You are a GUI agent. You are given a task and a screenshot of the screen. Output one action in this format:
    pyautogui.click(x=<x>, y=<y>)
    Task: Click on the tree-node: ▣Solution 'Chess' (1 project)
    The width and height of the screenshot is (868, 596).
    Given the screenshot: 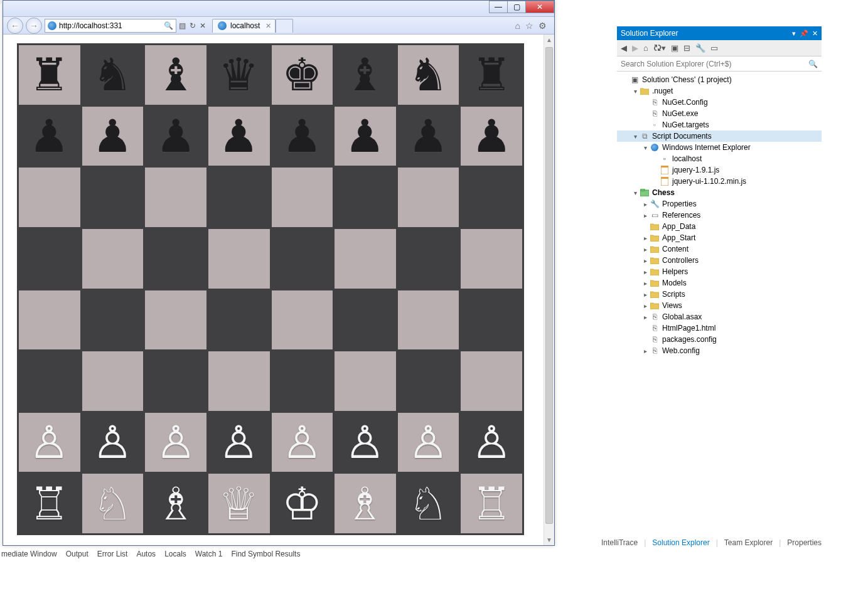 What is the action you would take?
    pyautogui.click(x=719, y=80)
    